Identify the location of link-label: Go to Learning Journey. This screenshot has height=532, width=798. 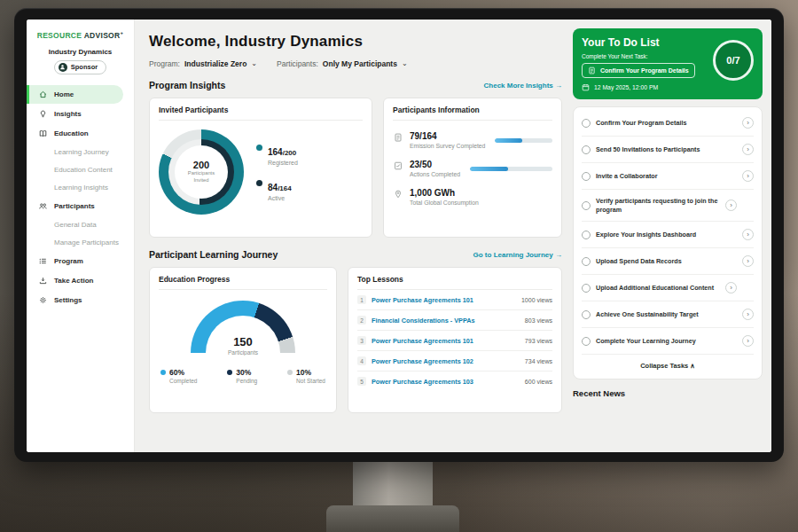
(513, 255).